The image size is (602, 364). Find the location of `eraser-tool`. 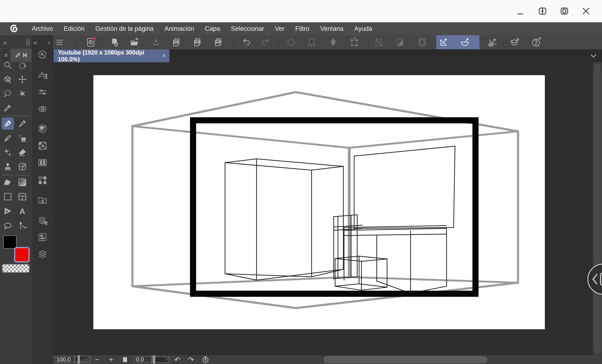

eraser-tool is located at coordinates (22, 152).